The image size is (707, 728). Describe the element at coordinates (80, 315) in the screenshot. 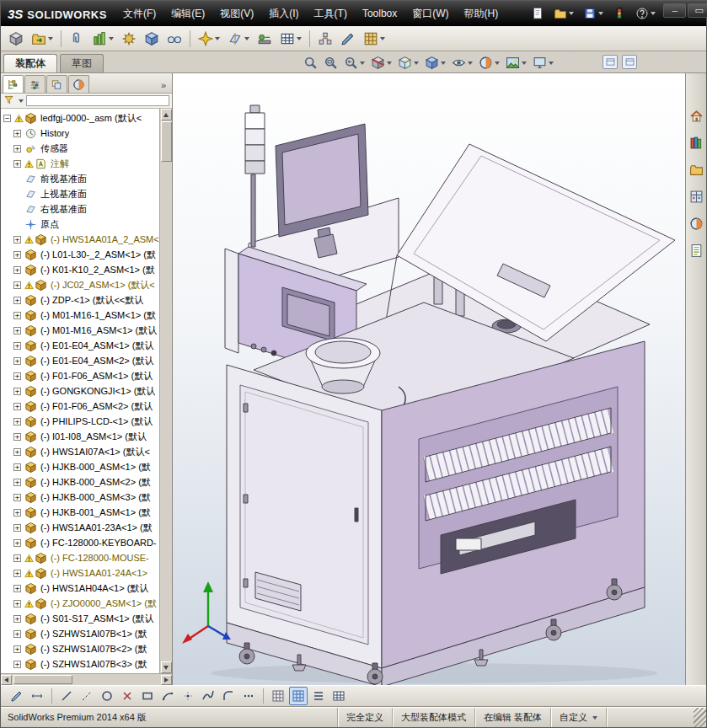

I see `feature-tree-item: +(-) M01-M16-1_ASM<1> (默` at that location.